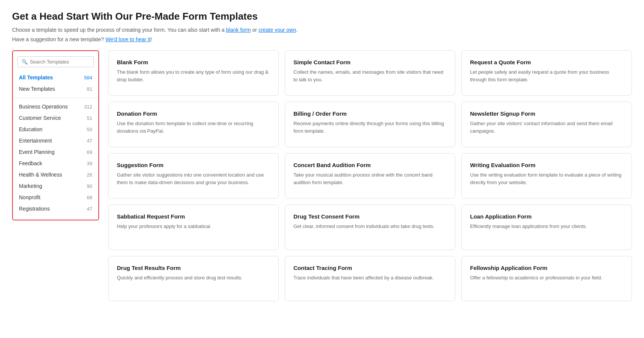 This screenshot has height=338, width=644. Describe the element at coordinates (277, 30) in the screenshot. I see `create-own-link: create your own` at that location.